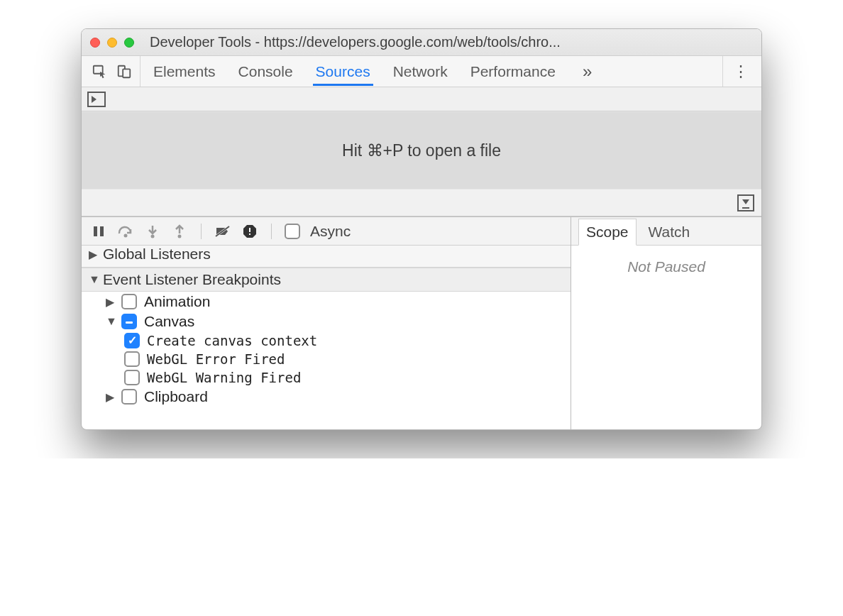 The image size is (843, 616). What do you see at coordinates (176, 397) in the screenshot?
I see `category-clipboard-label: Clipboard` at bounding box center [176, 397].